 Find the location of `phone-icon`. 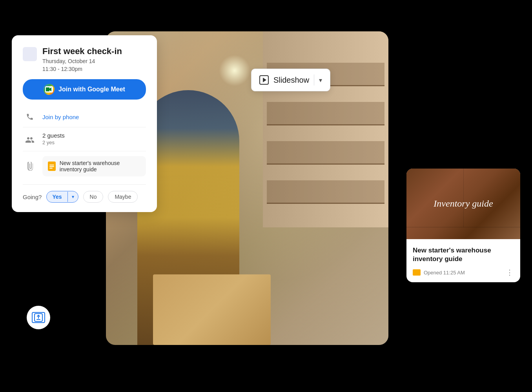

phone-icon is located at coordinates (30, 117).